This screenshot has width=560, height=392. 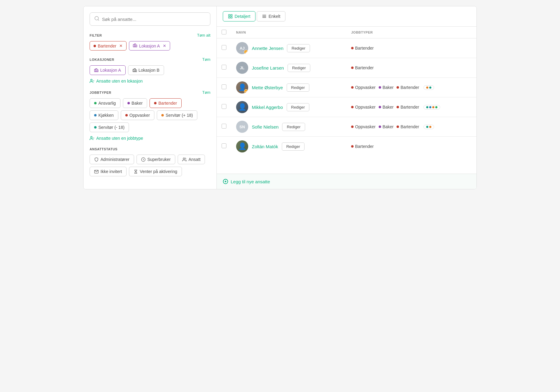 I want to click on edit-btn-mette: Rediger, so click(x=298, y=88).